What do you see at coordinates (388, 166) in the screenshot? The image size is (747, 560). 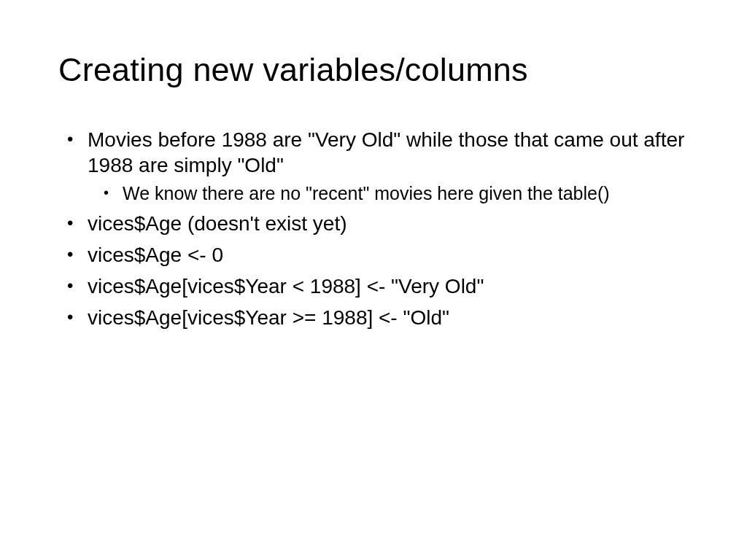 I see `bullet-item: Movies before 1988 are "Very Old" while …` at bounding box center [388, 166].